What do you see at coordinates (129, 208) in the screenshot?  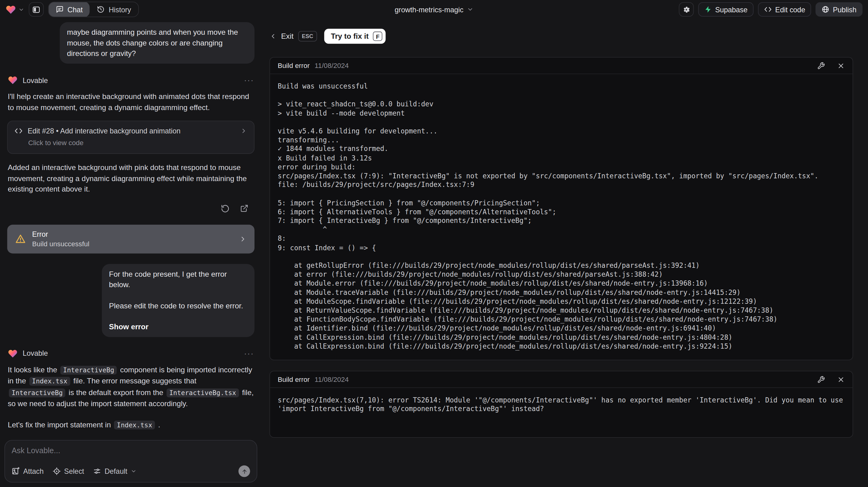 I see `message-action-icons` at bounding box center [129, 208].